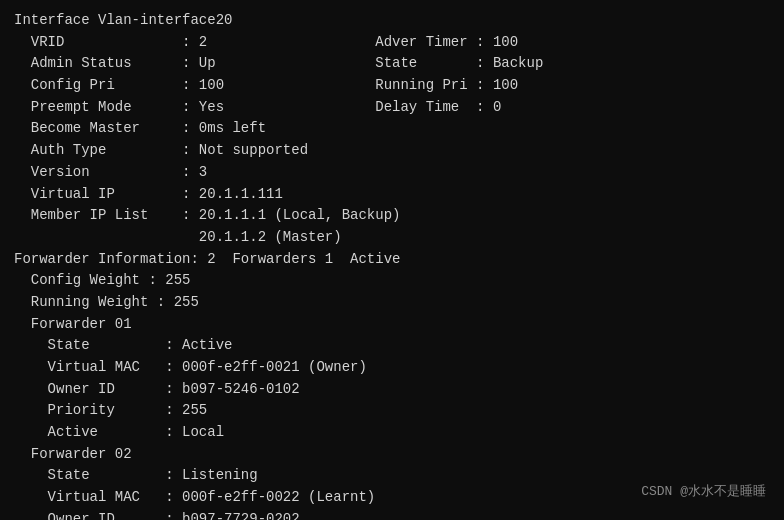  Describe the element at coordinates (392, 129) in the screenshot. I see `terminal-line: Become Master : 0ms left` at that location.